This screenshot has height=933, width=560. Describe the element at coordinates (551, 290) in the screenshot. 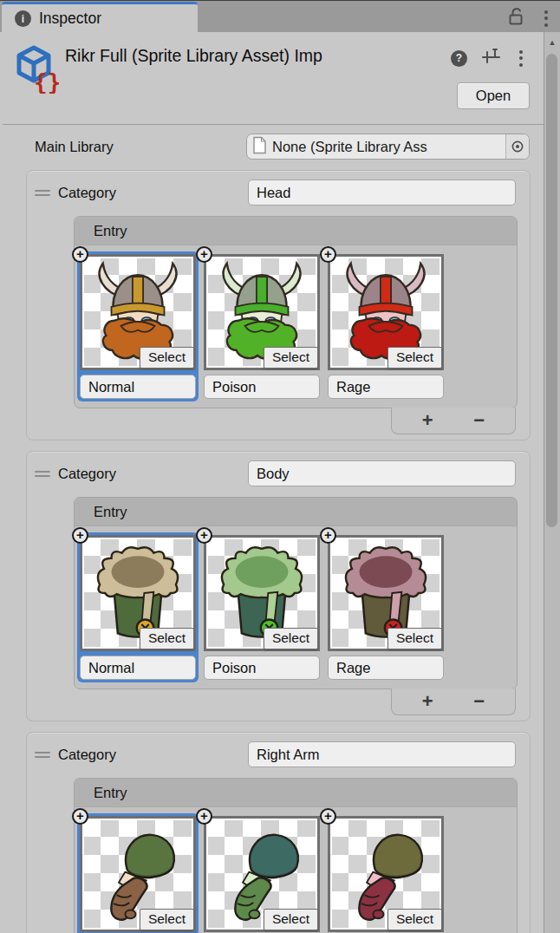

I see `scrollbar-thumb` at that location.